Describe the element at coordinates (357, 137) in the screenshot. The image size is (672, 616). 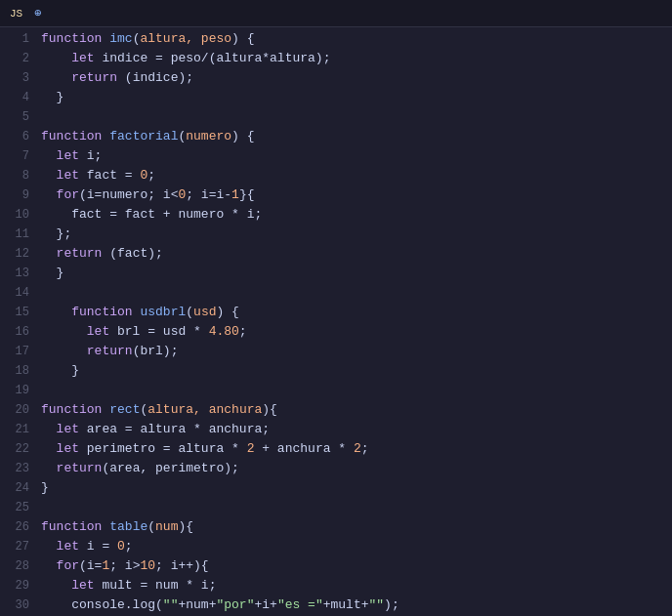
I see `code-line: function factorial(numero) {` at that location.